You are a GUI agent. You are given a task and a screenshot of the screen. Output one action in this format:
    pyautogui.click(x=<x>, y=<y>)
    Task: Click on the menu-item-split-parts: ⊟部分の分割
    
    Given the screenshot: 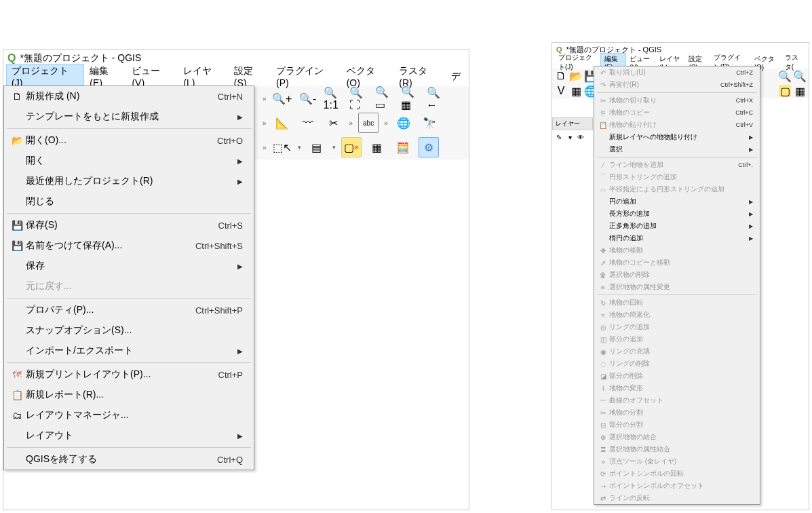 What is the action you would take?
    pyautogui.click(x=677, y=425)
    